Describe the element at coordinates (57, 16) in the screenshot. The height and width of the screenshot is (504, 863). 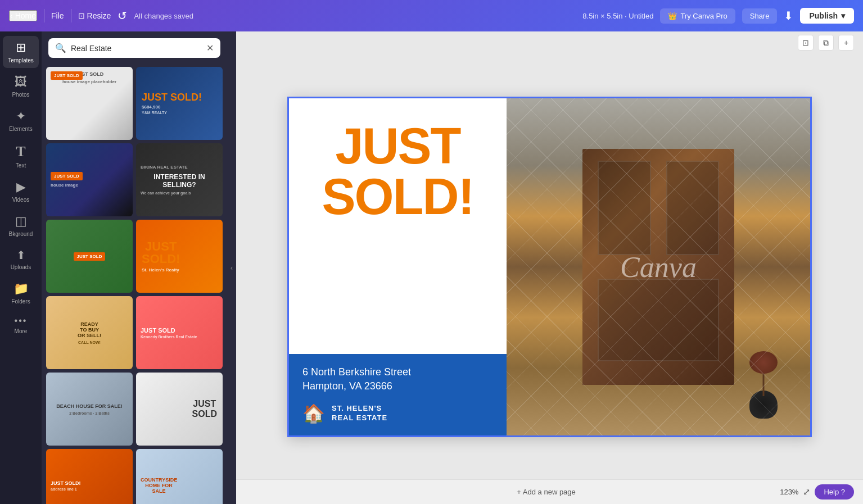
I see `file-button: File` at that location.